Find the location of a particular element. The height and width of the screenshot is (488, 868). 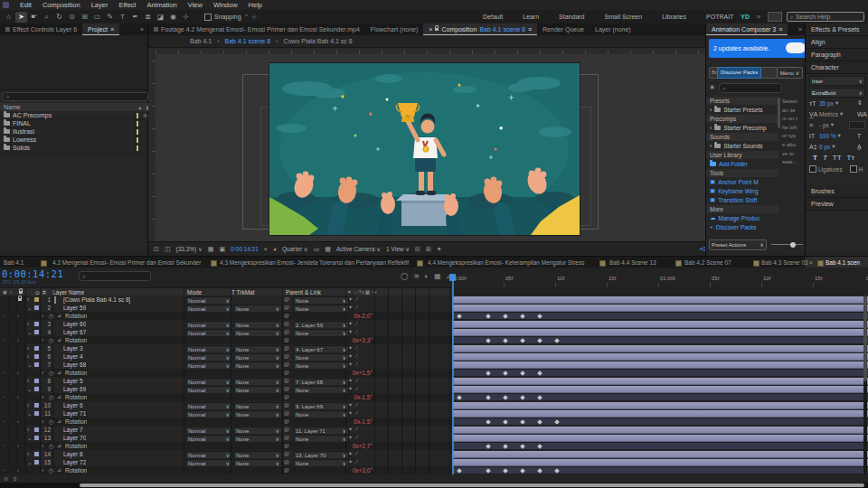

leading-input is located at coordinates (857, 125).